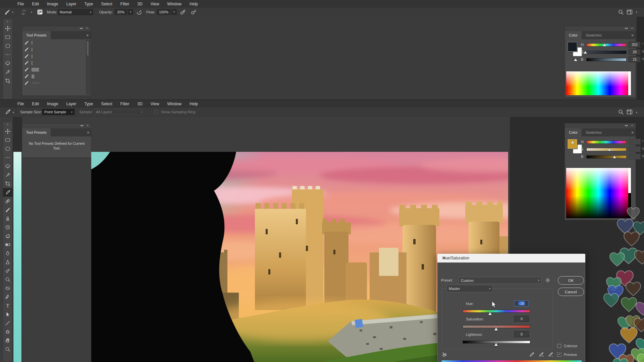  What do you see at coordinates (470, 289) in the screenshot?
I see `channel-select: Master▾` at bounding box center [470, 289].